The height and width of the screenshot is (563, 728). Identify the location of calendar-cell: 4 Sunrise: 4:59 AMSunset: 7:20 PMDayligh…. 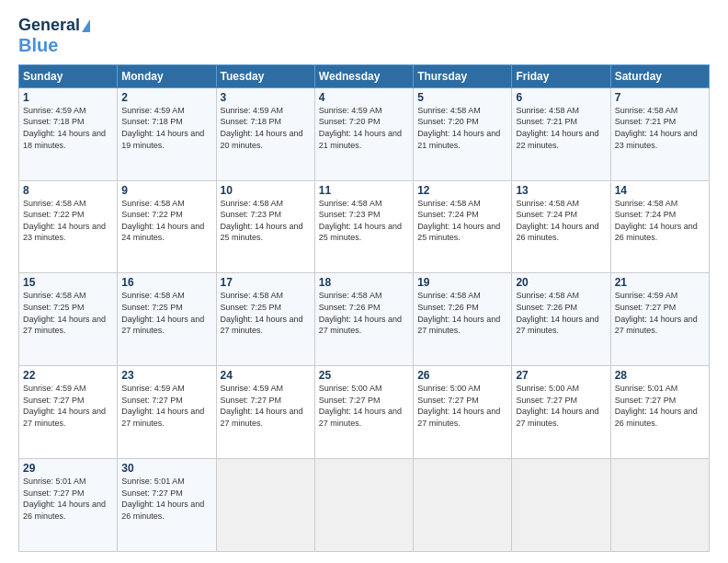
(364, 134).